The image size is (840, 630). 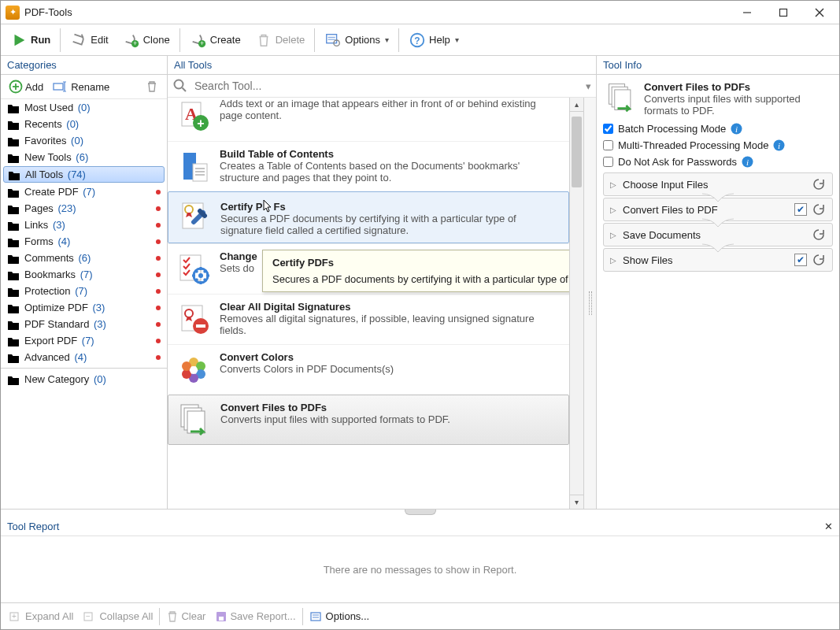 What do you see at coordinates (194, 369) in the screenshot?
I see `colors-icon` at bounding box center [194, 369].